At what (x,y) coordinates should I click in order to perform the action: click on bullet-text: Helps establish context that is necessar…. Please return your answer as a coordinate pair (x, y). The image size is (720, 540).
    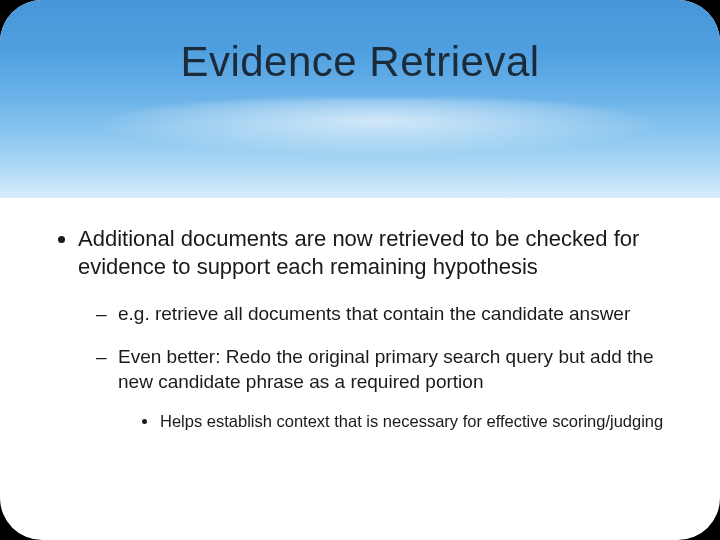
    Looking at the image, I should click on (412, 421).